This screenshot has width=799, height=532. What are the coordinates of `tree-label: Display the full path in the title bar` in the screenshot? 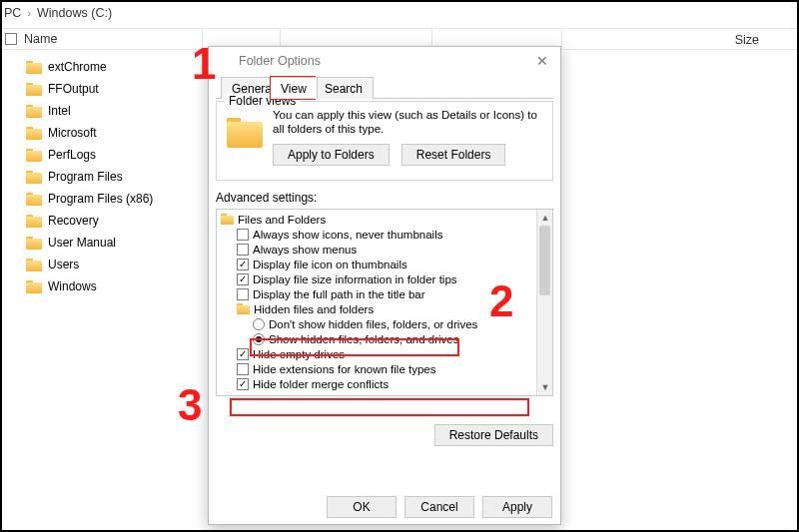 It's located at (340, 294).